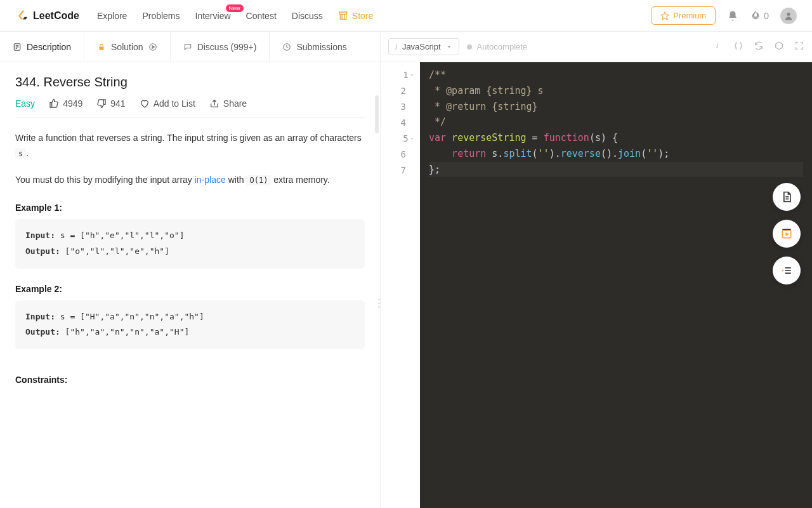  What do you see at coordinates (221, 47) in the screenshot?
I see `tab-discuss: Discuss (999+)` at bounding box center [221, 47].